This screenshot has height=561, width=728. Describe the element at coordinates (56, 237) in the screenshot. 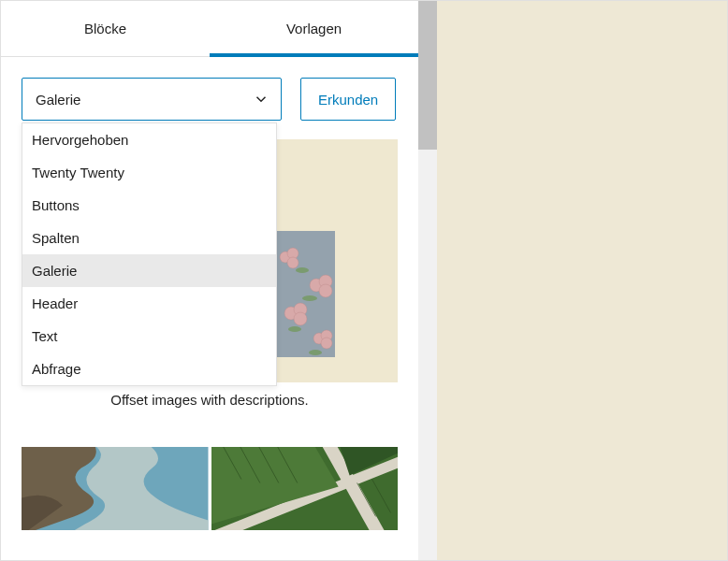

I see `option-label: Spalten` at that location.